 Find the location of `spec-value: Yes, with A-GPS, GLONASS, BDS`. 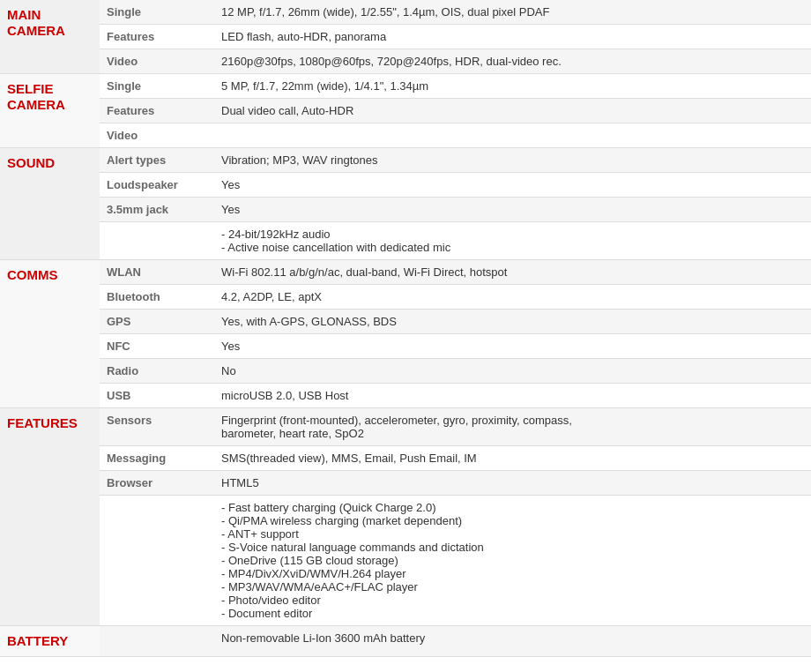

spec-value: Yes, with A-GPS, GLONASS, BDS is located at coordinates (513, 322).